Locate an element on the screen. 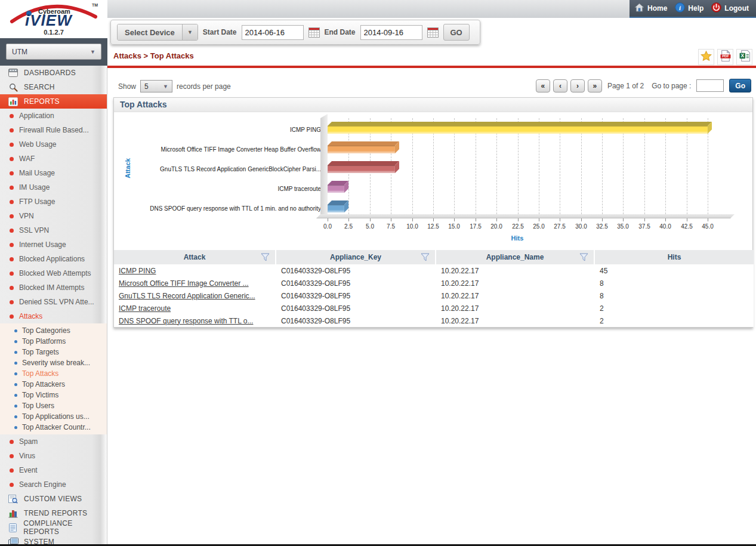 Image resolution: width=756 pixels, height=546 pixels. prev-page-button: ‹ is located at coordinates (560, 86).